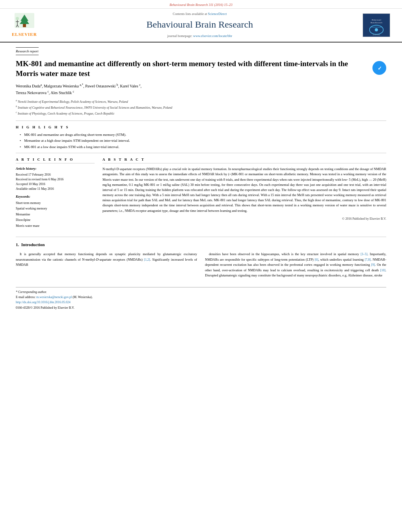  Describe the element at coordinates (316, 260) in the screenshot. I see `ref-6: [6]` at that location.